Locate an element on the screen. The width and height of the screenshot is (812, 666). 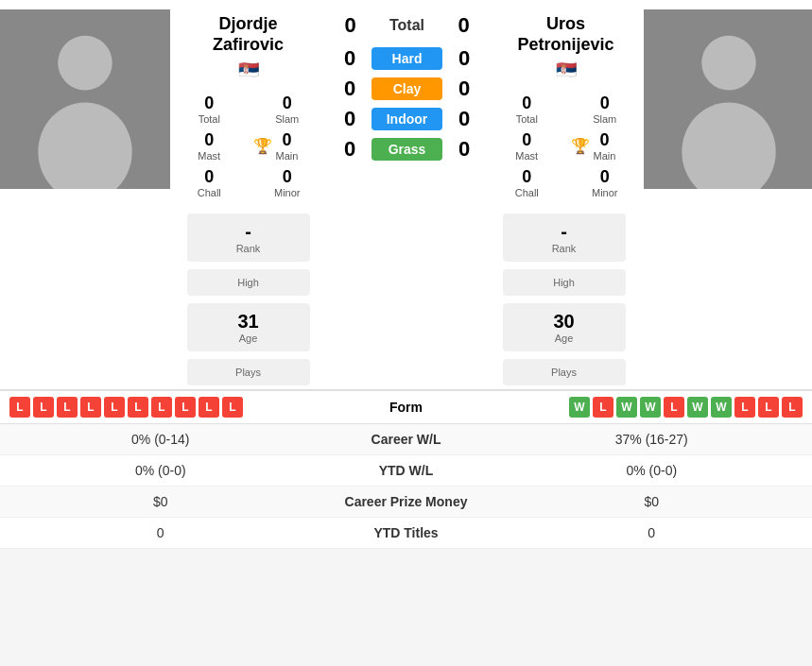
right-slam-cell: 0 Slam is located at coordinates (605, 110).